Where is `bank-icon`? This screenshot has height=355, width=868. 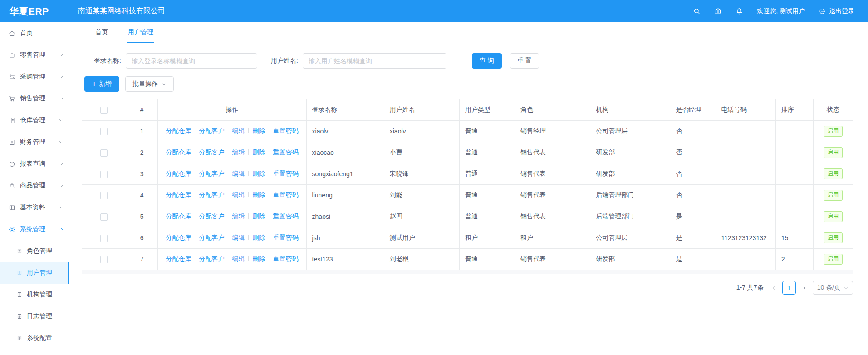
bank-icon is located at coordinates (718, 11).